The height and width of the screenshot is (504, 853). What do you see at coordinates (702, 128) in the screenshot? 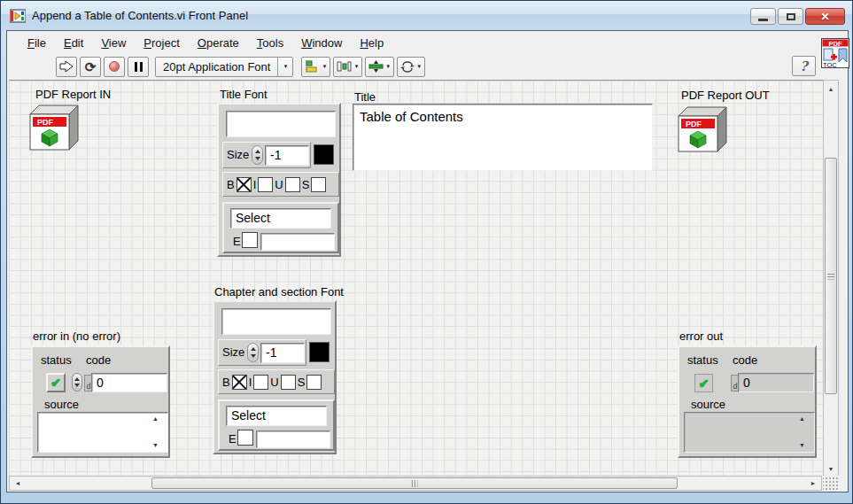
I see `pdf-report-out-indicator: PDF` at bounding box center [702, 128].